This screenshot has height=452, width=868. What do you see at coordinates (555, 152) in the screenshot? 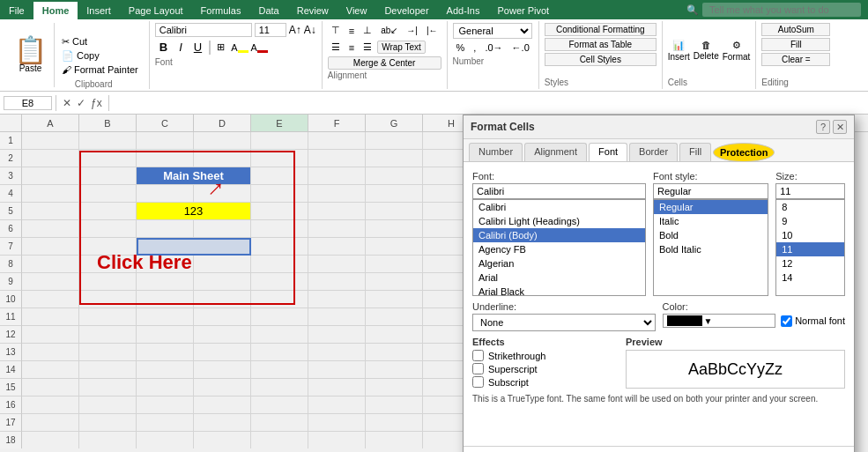
I see `tab-alignment: Alignment` at bounding box center [555, 152].